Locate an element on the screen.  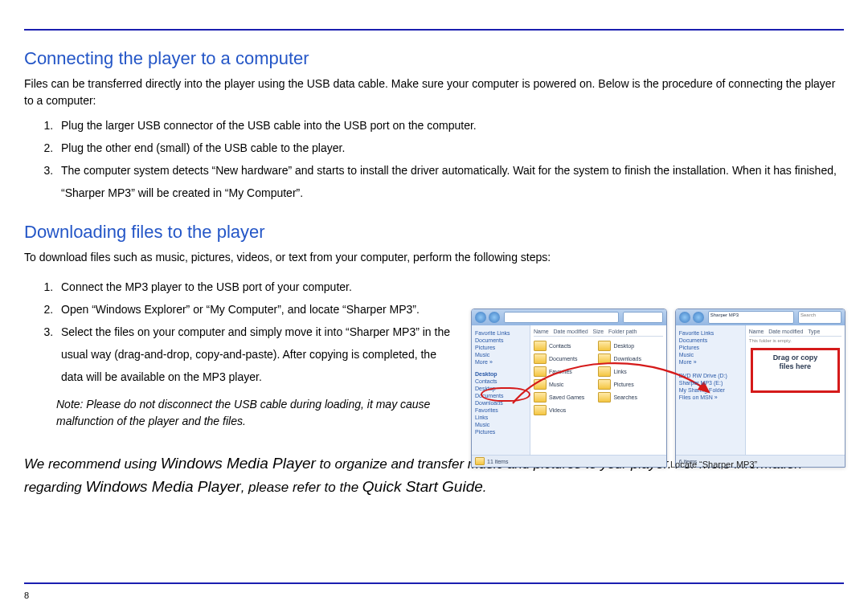
drag-copy-label: Drag or copy files here is located at coordinates (796, 361).